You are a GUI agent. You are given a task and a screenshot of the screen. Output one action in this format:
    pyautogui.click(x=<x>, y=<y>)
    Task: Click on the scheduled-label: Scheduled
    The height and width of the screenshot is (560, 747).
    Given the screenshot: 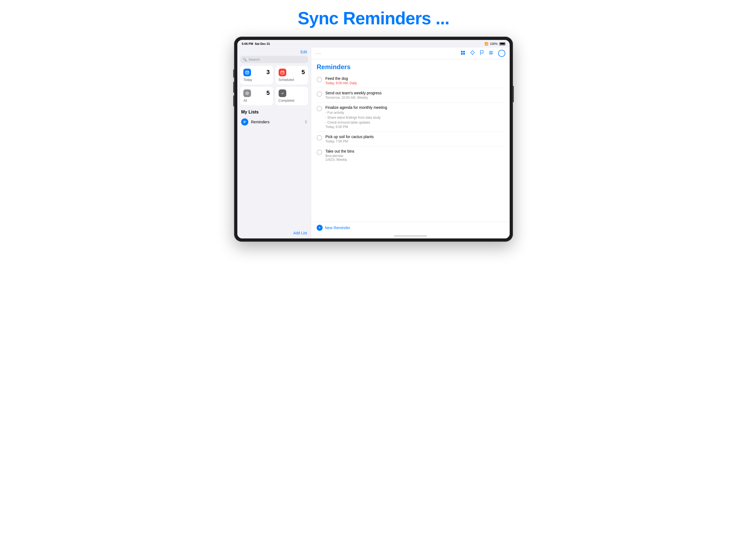 What is the action you would take?
    pyautogui.click(x=292, y=80)
    